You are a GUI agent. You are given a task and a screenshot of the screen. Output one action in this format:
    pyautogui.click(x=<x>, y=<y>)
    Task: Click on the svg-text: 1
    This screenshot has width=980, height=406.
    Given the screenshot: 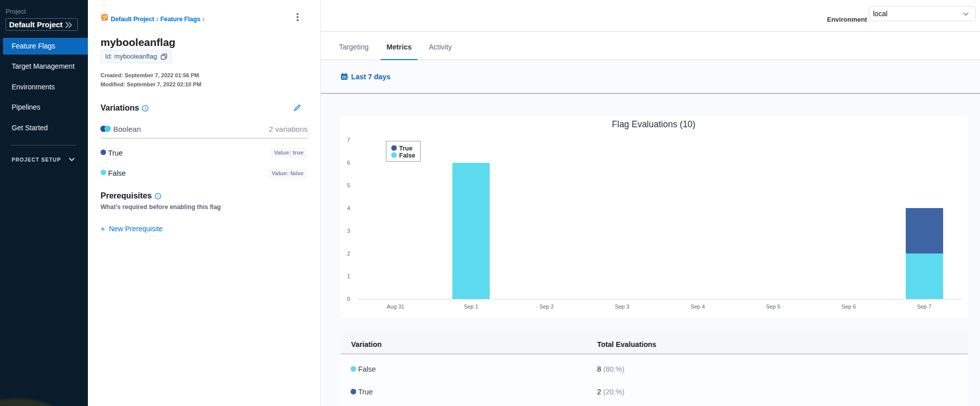 What is the action you would take?
    pyautogui.click(x=349, y=276)
    